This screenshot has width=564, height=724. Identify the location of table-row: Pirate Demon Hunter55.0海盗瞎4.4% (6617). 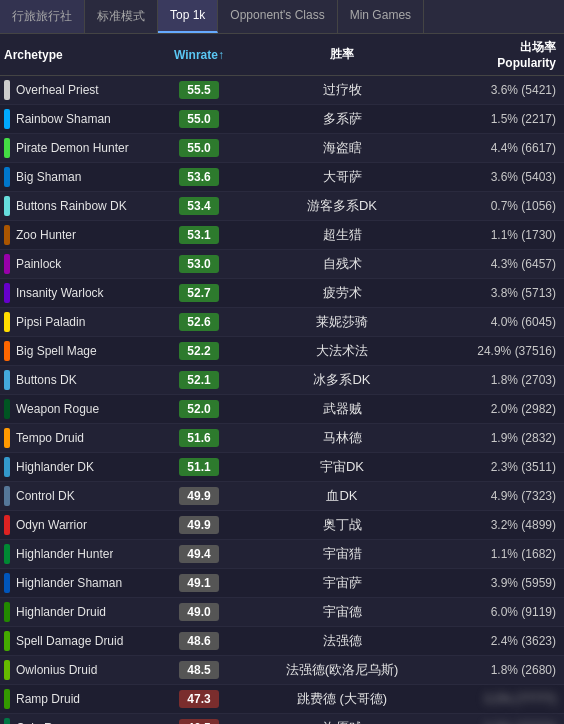
(282, 148).